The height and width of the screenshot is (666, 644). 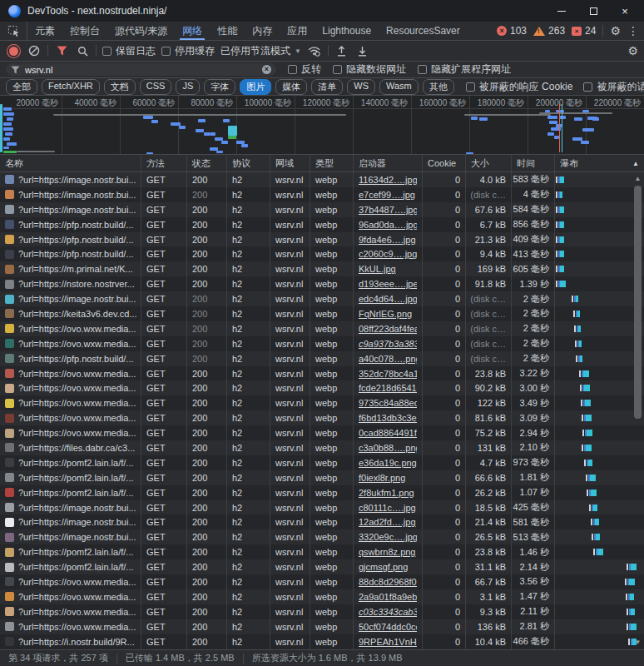 What do you see at coordinates (165, 163) in the screenshot?
I see `column-header-方法: 方法` at bounding box center [165, 163].